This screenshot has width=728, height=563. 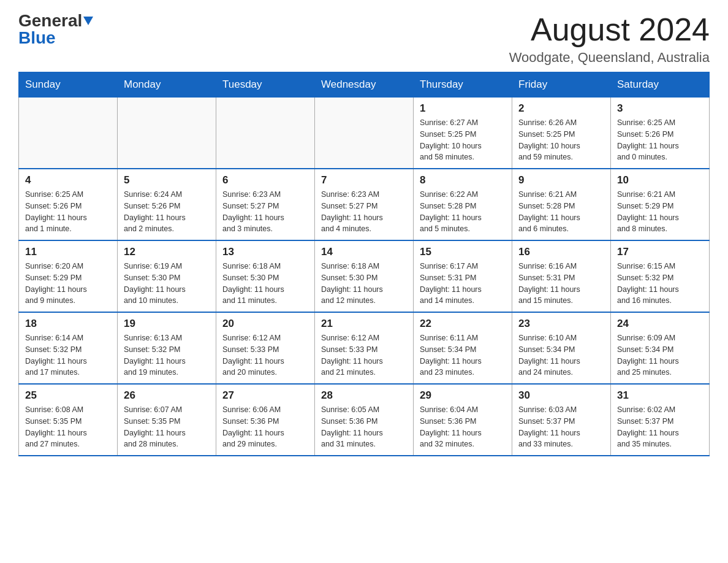 I want to click on day-number: 21, so click(x=364, y=324).